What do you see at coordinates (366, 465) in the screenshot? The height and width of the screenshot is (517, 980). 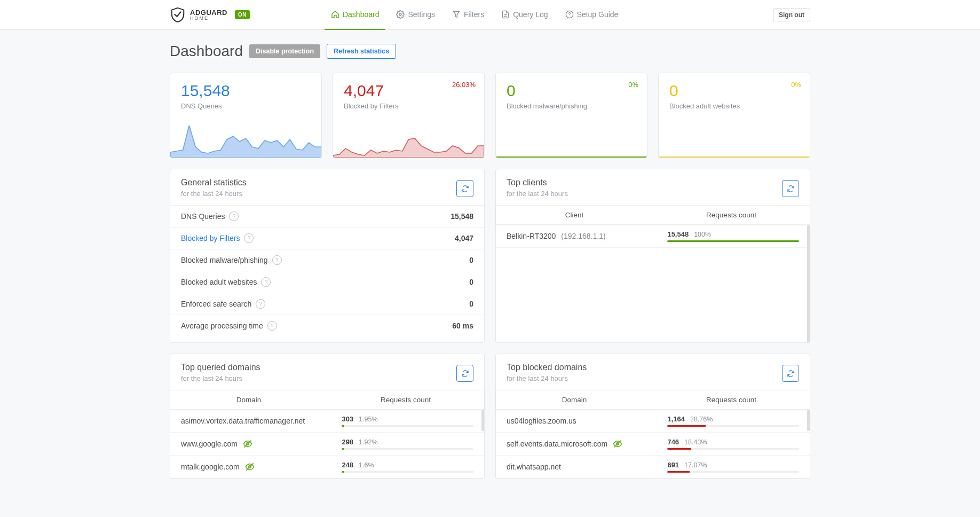 I see `request-pct: 1.6%` at bounding box center [366, 465].